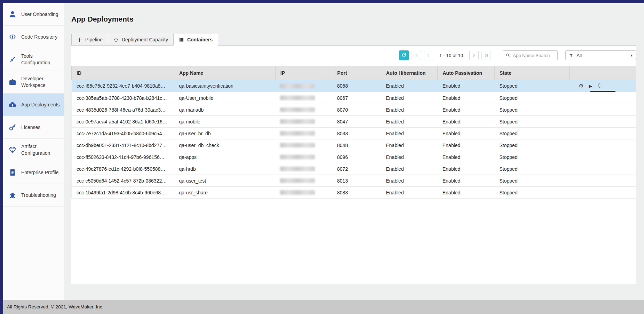 This screenshot has width=644, height=314. I want to click on sidebar-item-troubleshooting: Troubleshooting, so click(33, 195).